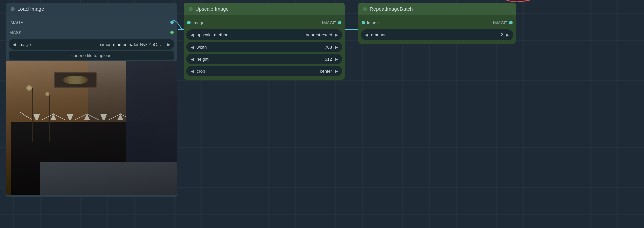 Image resolution: width=644 pixels, height=228 pixels. Describe the element at coordinates (365, 9) in the screenshot. I see `repeat-image-status-dot` at that location.